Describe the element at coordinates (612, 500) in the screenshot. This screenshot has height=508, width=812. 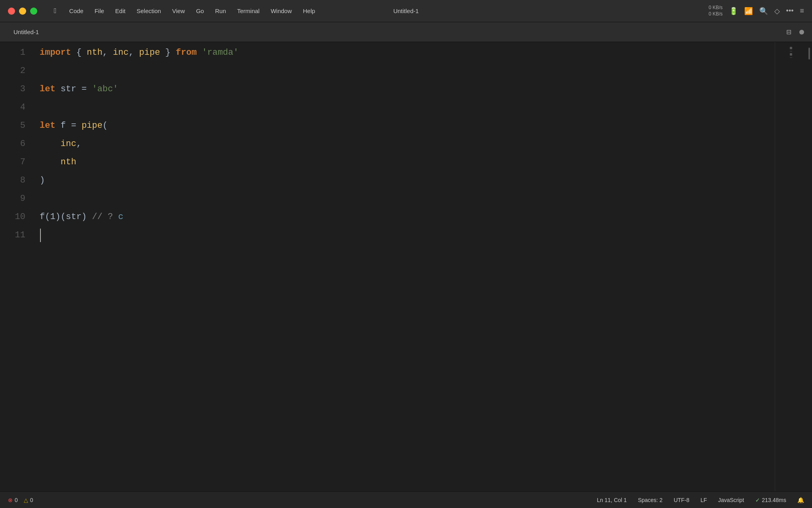
I see `cursor-position: Ln 11, Col 1` at that location.